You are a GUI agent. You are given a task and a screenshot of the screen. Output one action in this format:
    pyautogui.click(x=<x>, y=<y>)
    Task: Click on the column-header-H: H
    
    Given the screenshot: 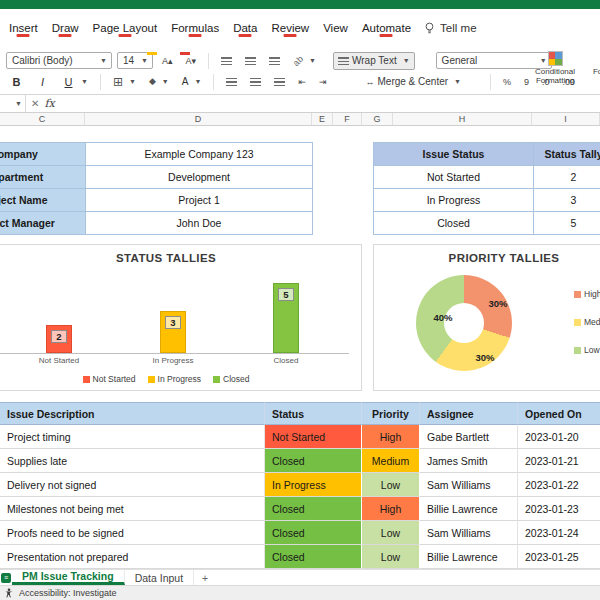 What is the action you would take?
    pyautogui.click(x=462, y=119)
    